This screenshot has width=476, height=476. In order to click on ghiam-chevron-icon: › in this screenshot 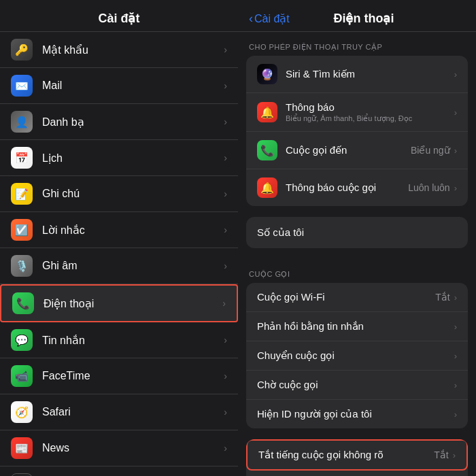, I will do `click(226, 266)`.